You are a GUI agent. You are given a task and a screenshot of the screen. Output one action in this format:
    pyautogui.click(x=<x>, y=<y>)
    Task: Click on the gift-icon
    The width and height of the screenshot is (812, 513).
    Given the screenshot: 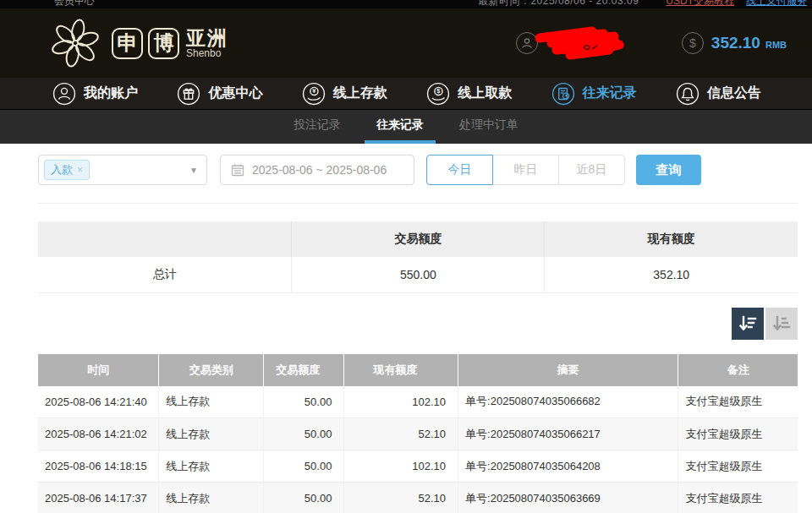 What is the action you would take?
    pyautogui.click(x=189, y=94)
    